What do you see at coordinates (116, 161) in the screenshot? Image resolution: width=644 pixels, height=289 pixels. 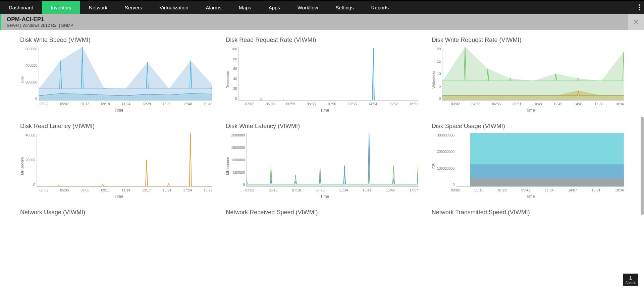 I see `chart-disk-read-latency: Disk Read Latency (VIWMI)Millisecond4000…` at bounding box center [116, 161].